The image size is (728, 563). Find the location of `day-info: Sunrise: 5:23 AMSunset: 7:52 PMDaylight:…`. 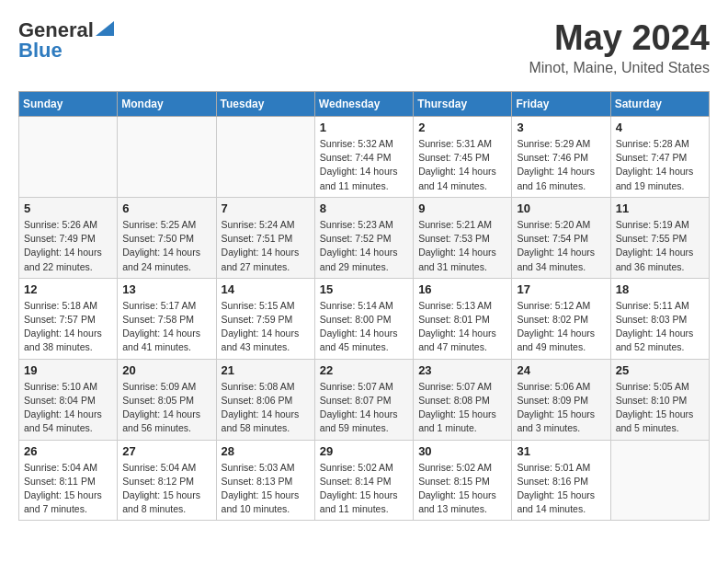

day-info: Sunrise: 5:23 AMSunset: 7:52 PMDaylight:… is located at coordinates (364, 247).